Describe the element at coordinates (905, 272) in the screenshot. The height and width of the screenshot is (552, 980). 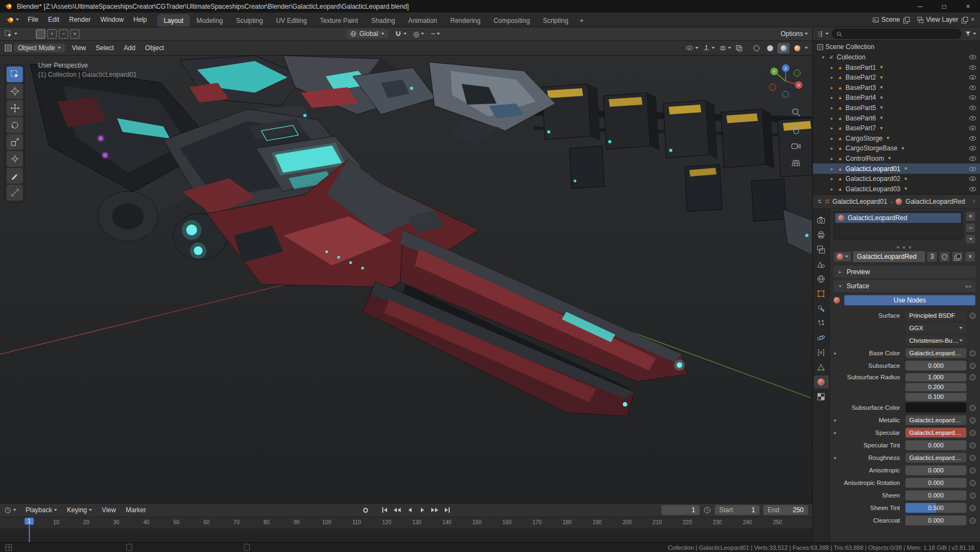
I see `preview-panel-header: ▸ Preview` at that location.